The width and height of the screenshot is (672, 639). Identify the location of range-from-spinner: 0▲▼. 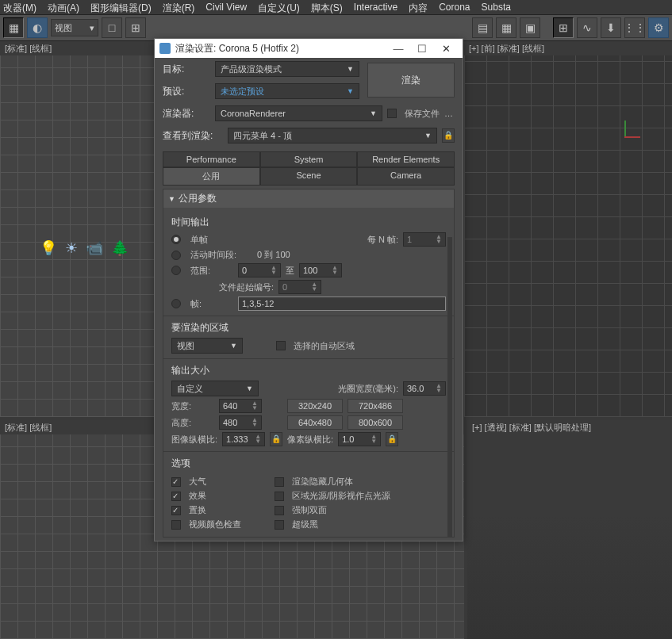
(259, 270).